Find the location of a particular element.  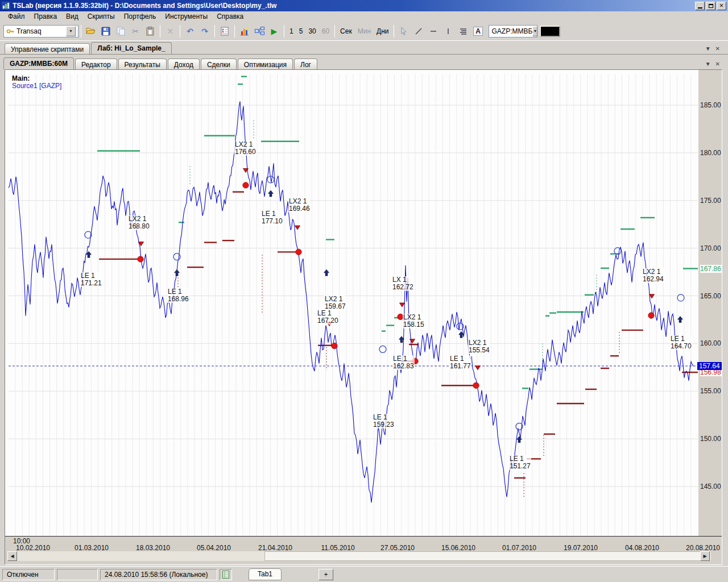

minimize-button is located at coordinates (700, 6).